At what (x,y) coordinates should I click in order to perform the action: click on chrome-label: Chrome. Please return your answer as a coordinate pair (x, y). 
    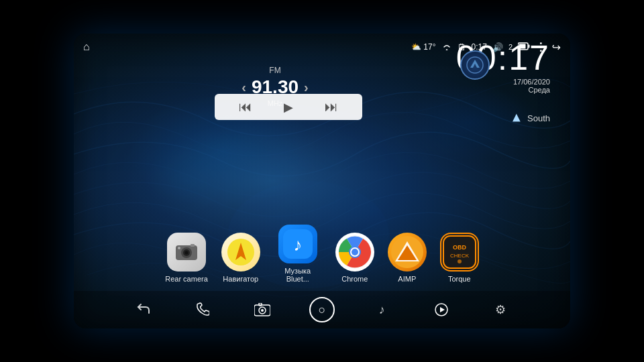
    Looking at the image, I should click on (354, 279).